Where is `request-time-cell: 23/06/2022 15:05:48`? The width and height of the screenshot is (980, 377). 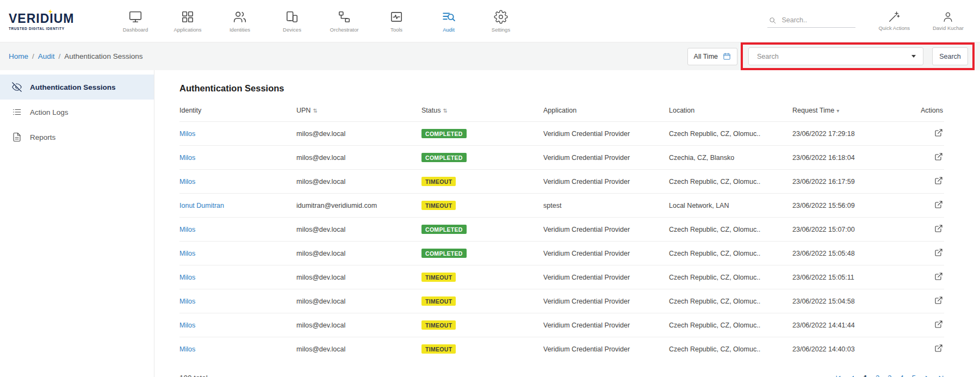
request-time-cell: 23/06/2022 15:05:48 is located at coordinates (854, 254).